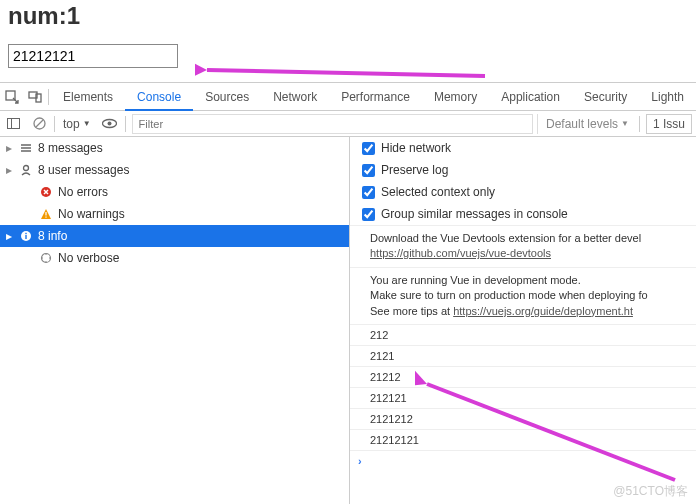 The height and width of the screenshot is (504, 696). I want to click on sidebar-item-errors: No errors, so click(174, 192).